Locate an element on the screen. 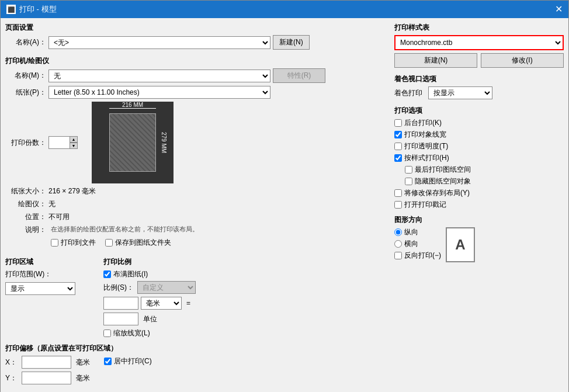  y-unit: 毫米 is located at coordinates (83, 379).